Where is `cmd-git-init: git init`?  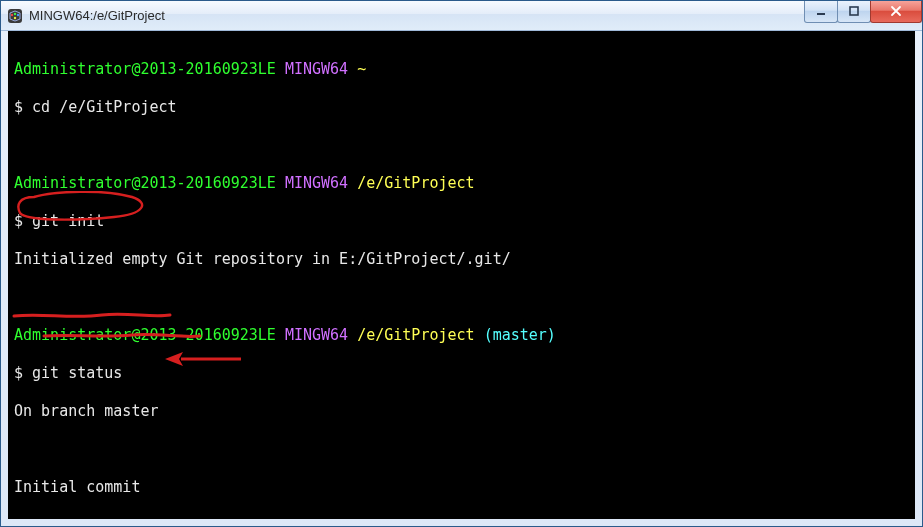 cmd-git-init: git init is located at coordinates (68, 221).